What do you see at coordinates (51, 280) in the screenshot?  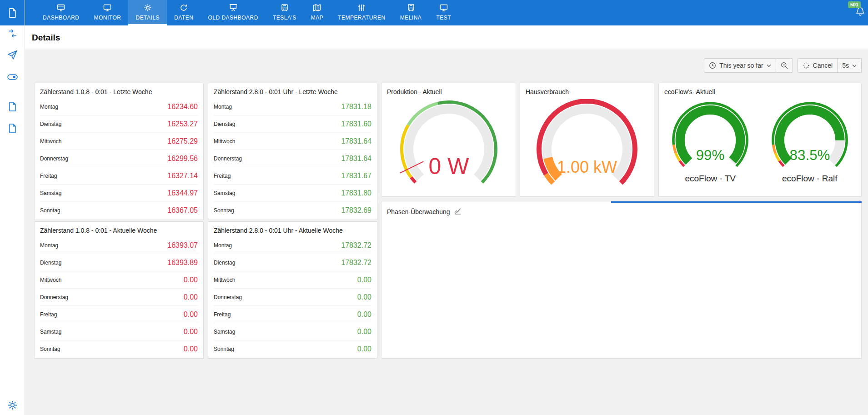 I see `day-label: Mittwoch` at bounding box center [51, 280].